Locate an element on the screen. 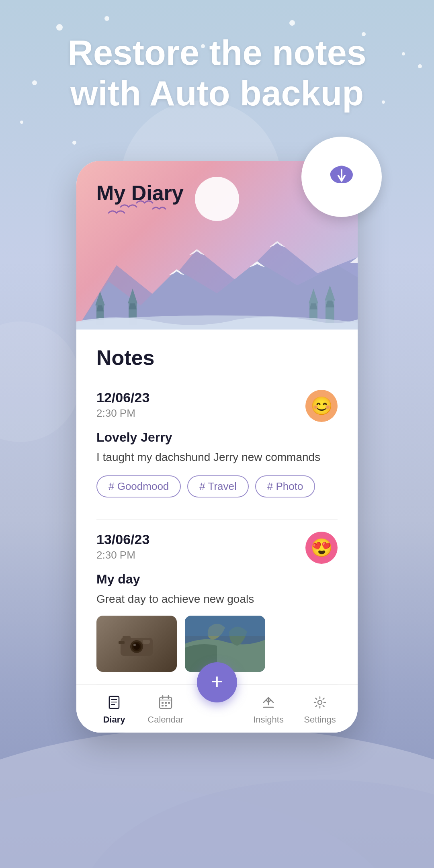 Image resolution: width=434 pixels, height=868 pixels. fab-plus-icon: + is located at coordinates (217, 682).